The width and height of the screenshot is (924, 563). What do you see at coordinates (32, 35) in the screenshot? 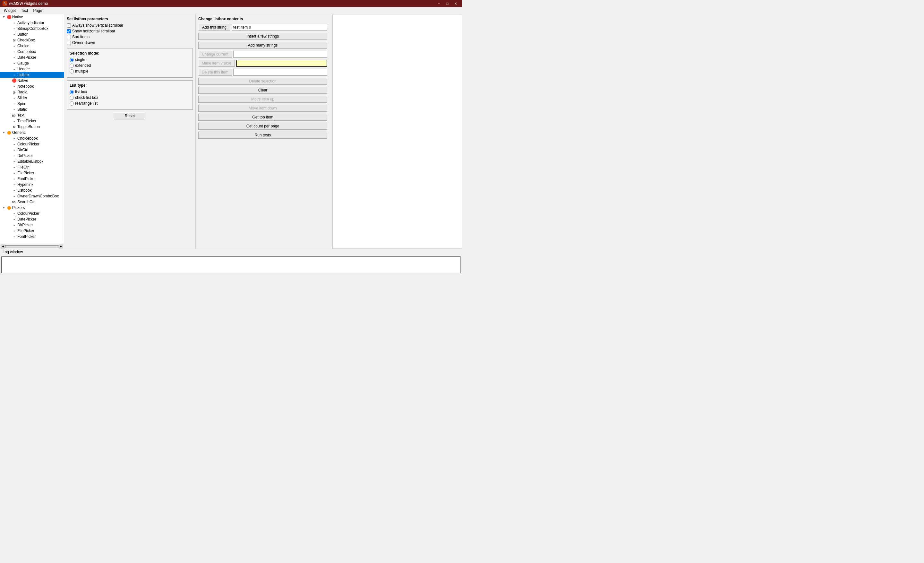
I see `sidebar-item-button: ▪ Button` at bounding box center [32, 35].